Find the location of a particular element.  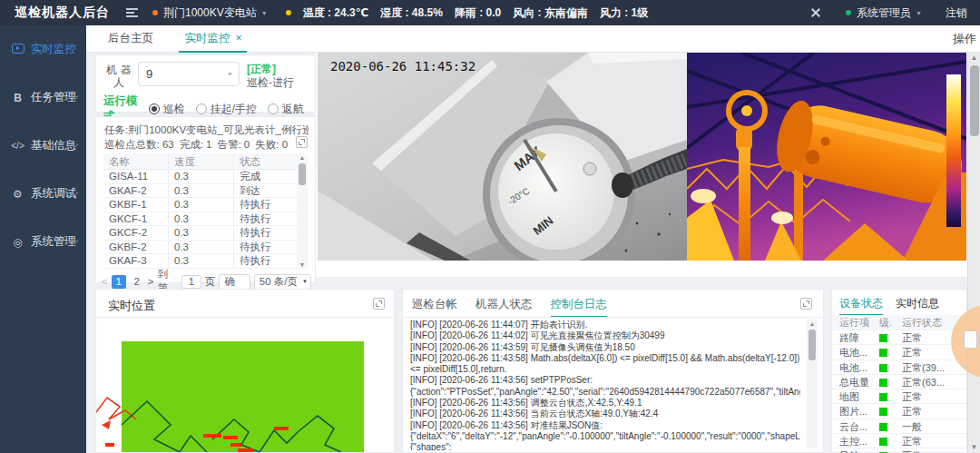

position-map is located at coordinates (245, 385).